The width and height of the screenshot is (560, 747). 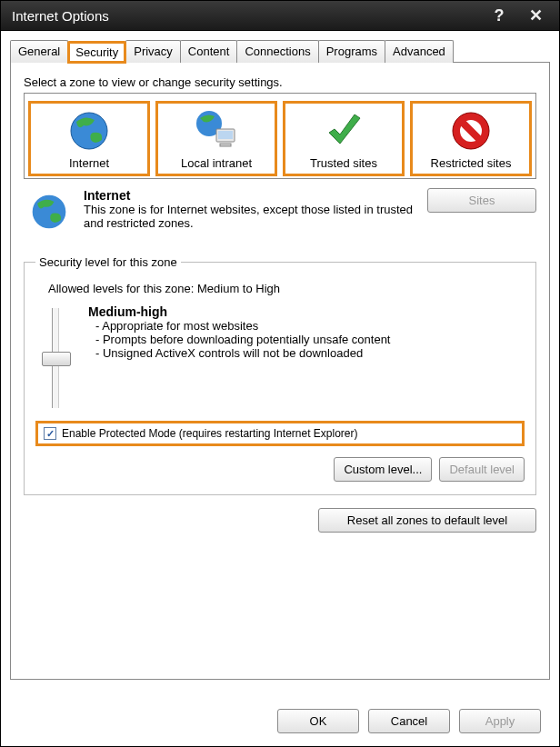 I want to click on sites-button: Sites, so click(x=482, y=200).